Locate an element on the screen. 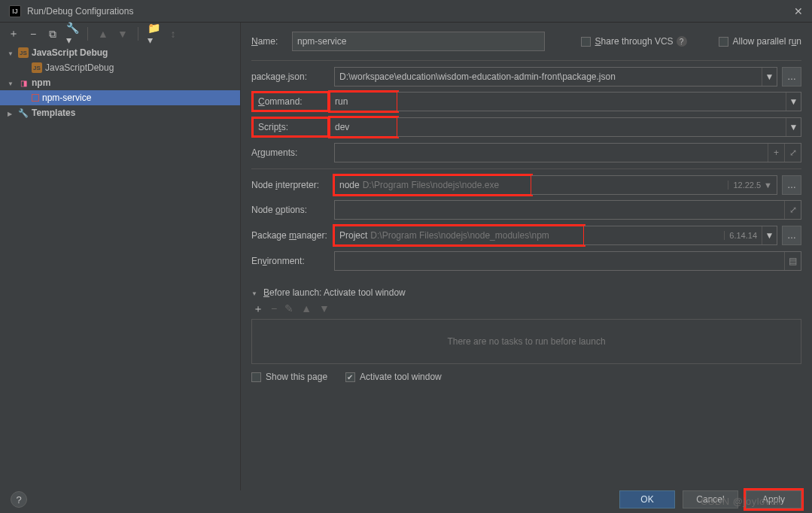  package-json-value: D:\workspace\education\wisdom-education-… is located at coordinates (548, 77).